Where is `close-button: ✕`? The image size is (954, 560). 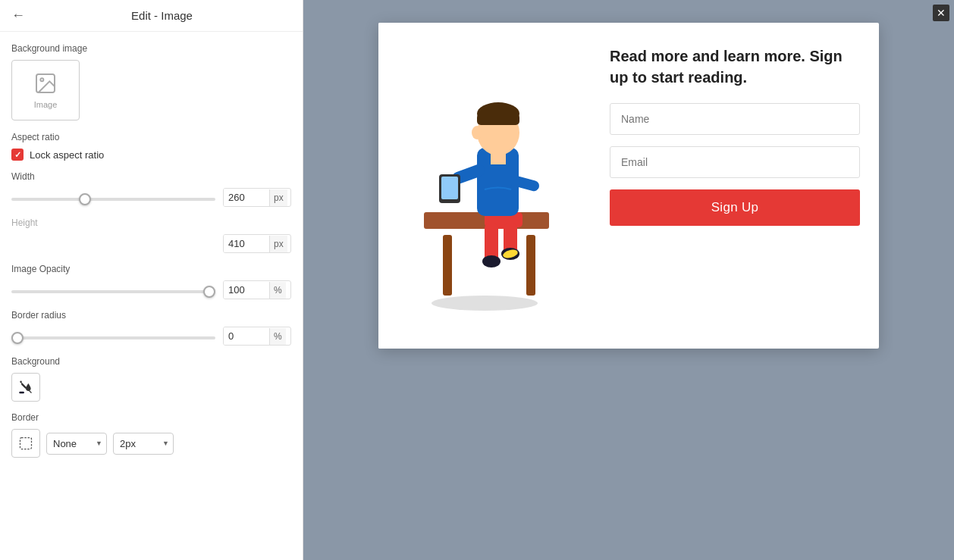
close-button: ✕ is located at coordinates (941, 13).